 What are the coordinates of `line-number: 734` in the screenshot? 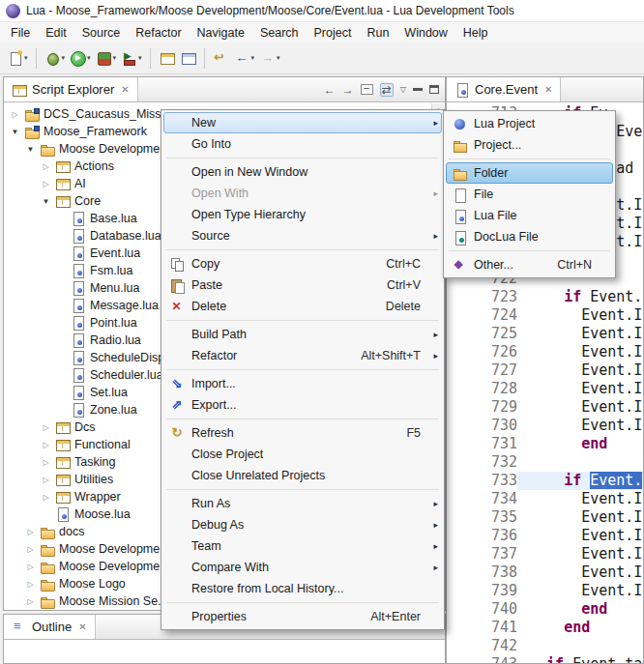 It's located at (482, 499).